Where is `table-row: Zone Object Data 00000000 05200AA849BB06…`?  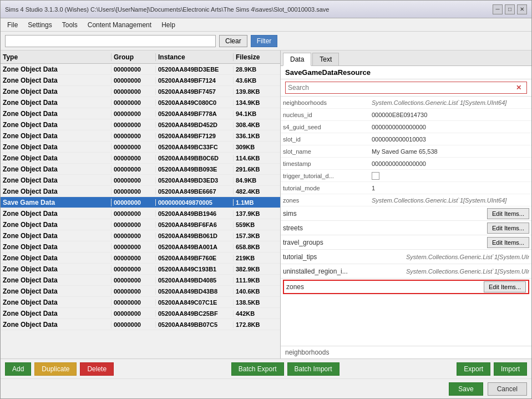
table-row: Zone Object Data 00000000 05200AA849BB06… is located at coordinates (140, 236).